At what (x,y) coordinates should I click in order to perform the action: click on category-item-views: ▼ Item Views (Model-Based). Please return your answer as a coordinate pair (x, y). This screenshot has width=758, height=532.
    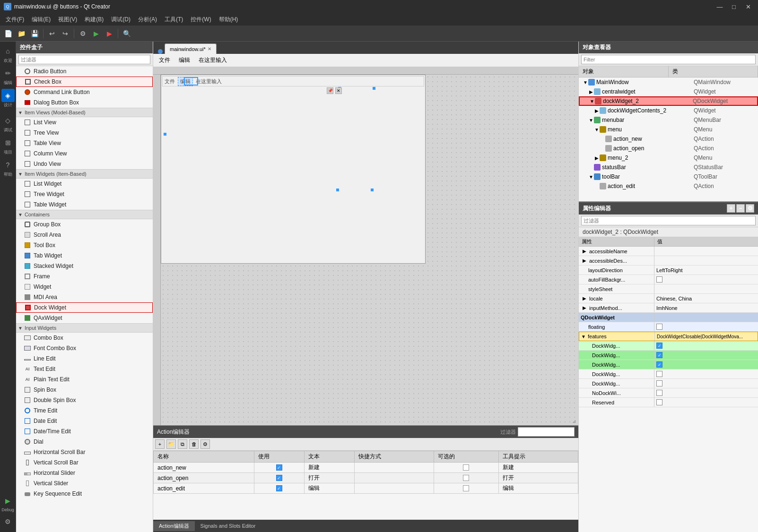
    Looking at the image, I should click on (84, 112).